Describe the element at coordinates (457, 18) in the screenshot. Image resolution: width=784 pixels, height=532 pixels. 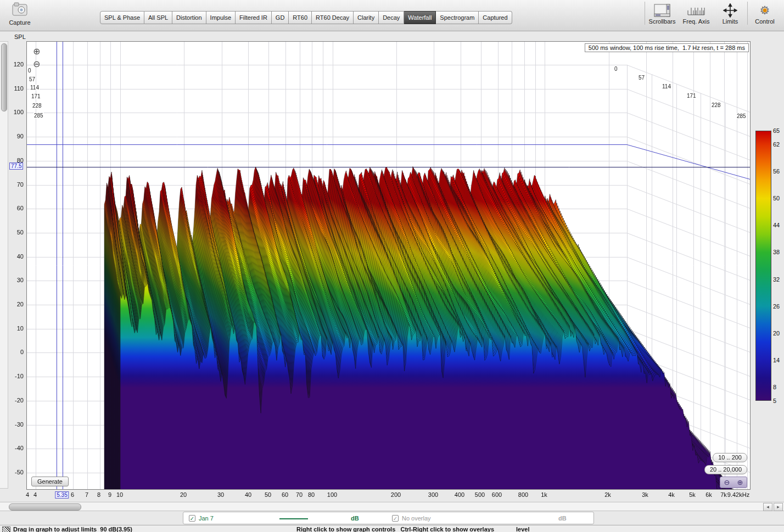
I see `tab-spectrogram: Spectrogram` at that location.